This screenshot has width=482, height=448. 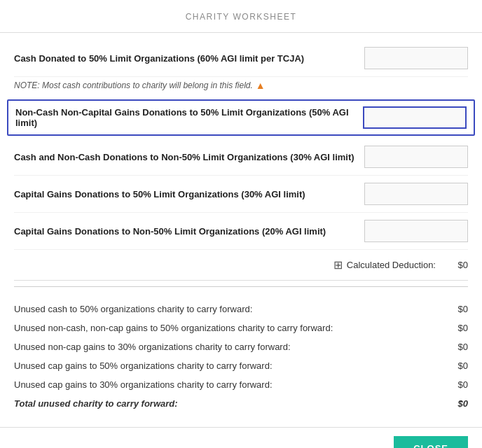 I want to click on carry-total-row: Total unused charity to carry forward: $…, so click(x=241, y=403).